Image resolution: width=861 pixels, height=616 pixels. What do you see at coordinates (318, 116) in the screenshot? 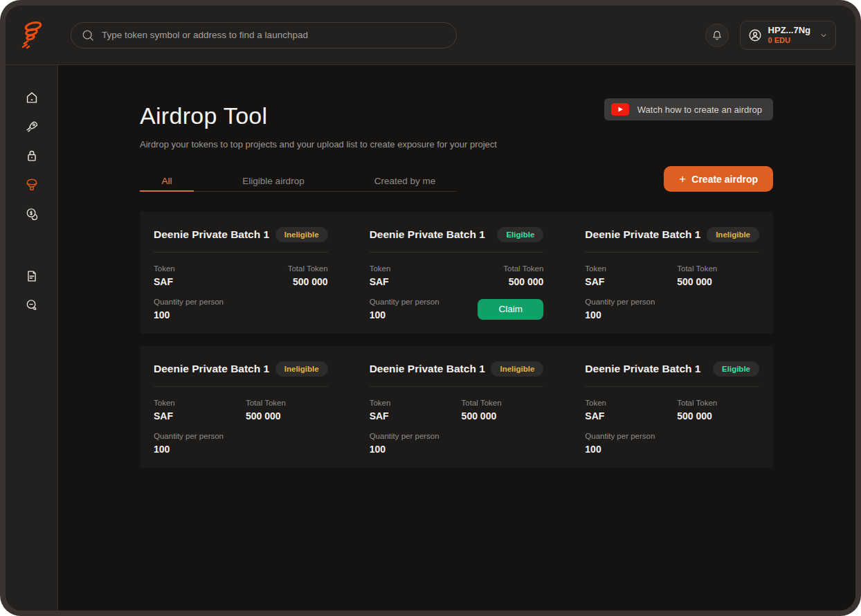
I see `page-title: Airdrop Tool` at bounding box center [318, 116].